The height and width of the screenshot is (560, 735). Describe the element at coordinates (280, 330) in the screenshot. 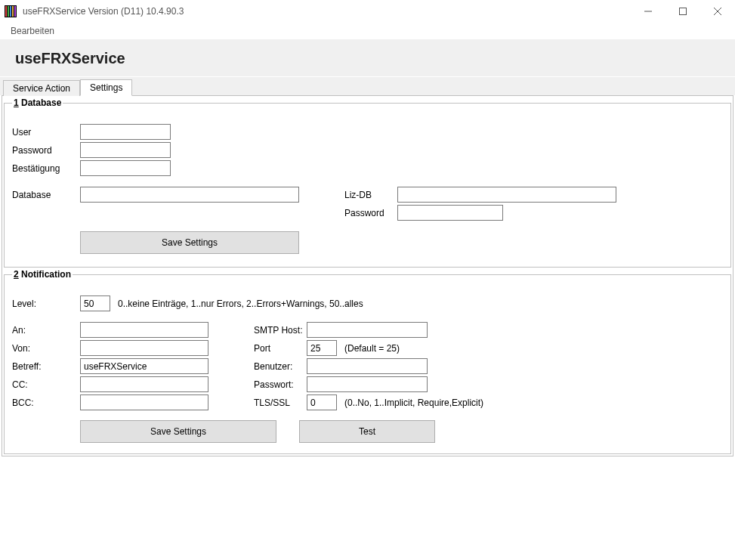

I see `label-smtp: SMTP Host:` at that location.